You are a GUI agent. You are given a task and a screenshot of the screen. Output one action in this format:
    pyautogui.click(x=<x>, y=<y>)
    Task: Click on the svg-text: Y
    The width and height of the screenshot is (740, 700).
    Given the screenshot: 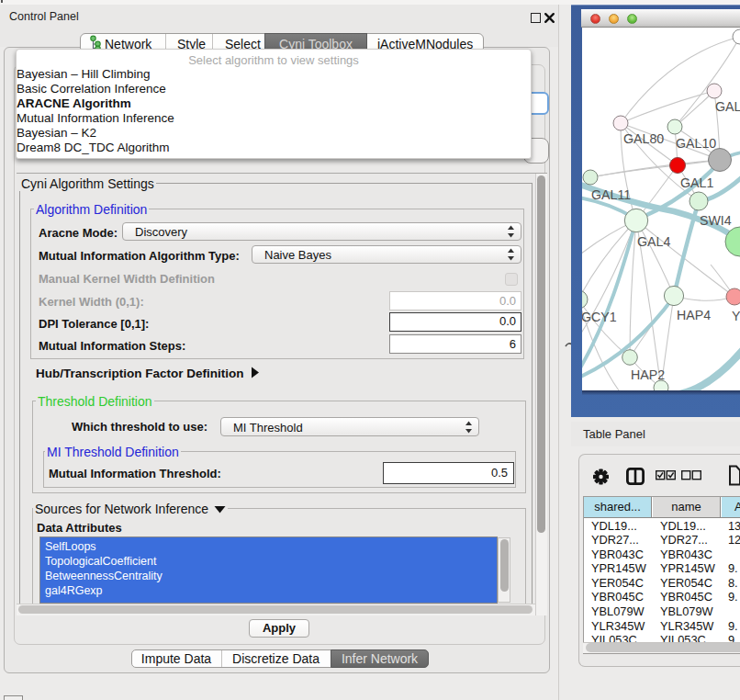 What is the action you would take?
    pyautogui.click(x=736, y=316)
    